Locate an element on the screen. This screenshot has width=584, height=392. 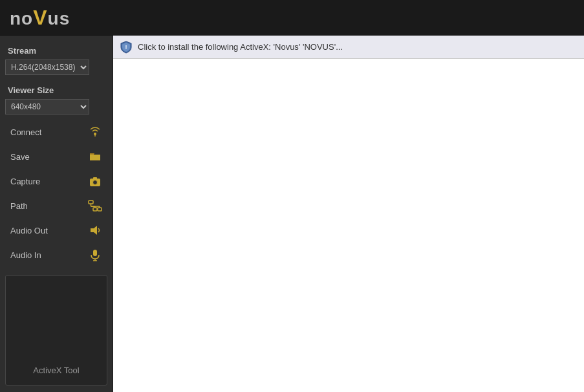
activex-tool-label: ActiveX Tool is located at coordinates (56, 370).